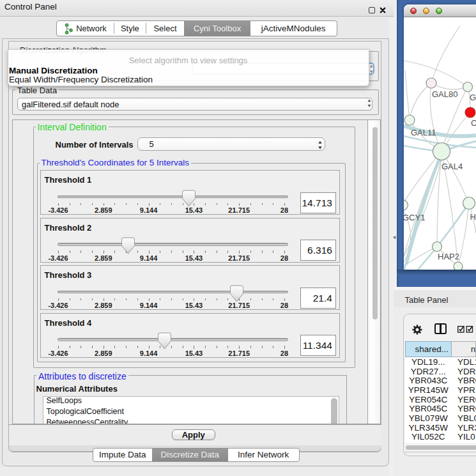 Image resolution: width=476 pixels, height=476 pixels. Describe the element at coordinates (473, 123) in the screenshot. I see `svg-text: C` at that location.